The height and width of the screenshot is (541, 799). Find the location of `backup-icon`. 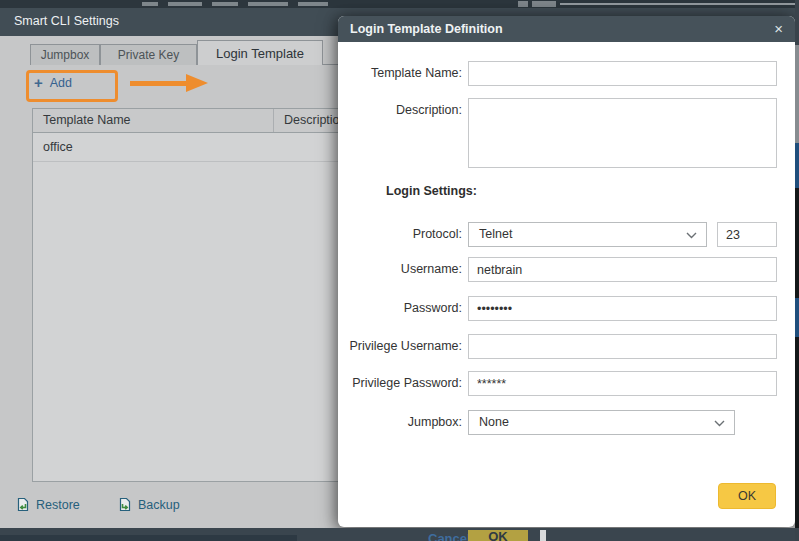

backup-icon is located at coordinates (125, 504).